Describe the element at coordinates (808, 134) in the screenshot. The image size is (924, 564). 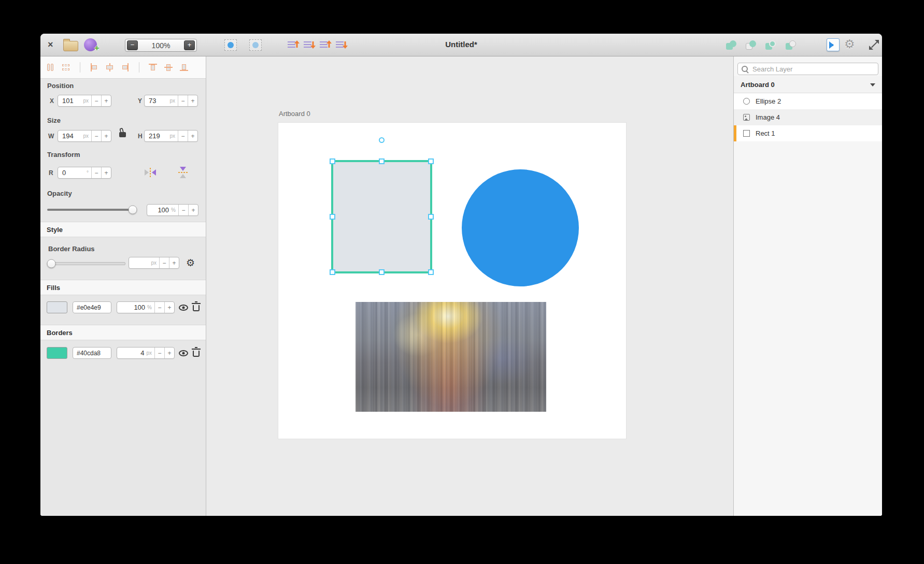
I see `layer-row-rect: Rect 1` at that location.